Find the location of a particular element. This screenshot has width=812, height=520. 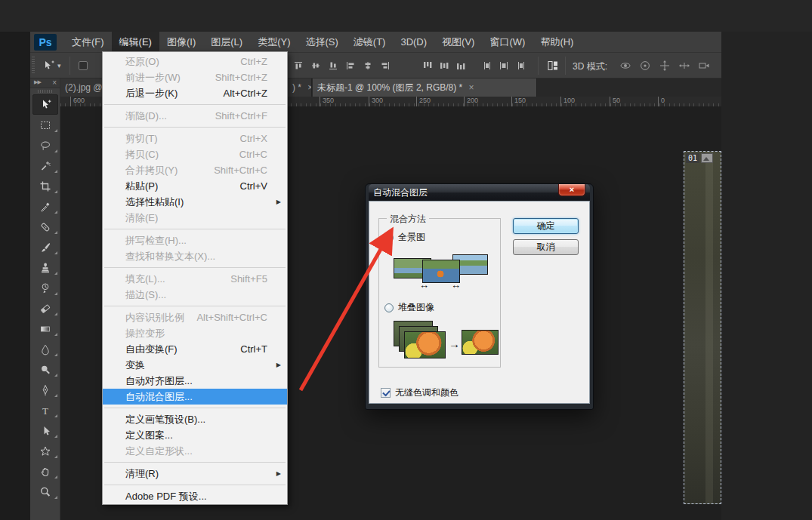

distribute-left-icon is located at coordinates (487, 66).